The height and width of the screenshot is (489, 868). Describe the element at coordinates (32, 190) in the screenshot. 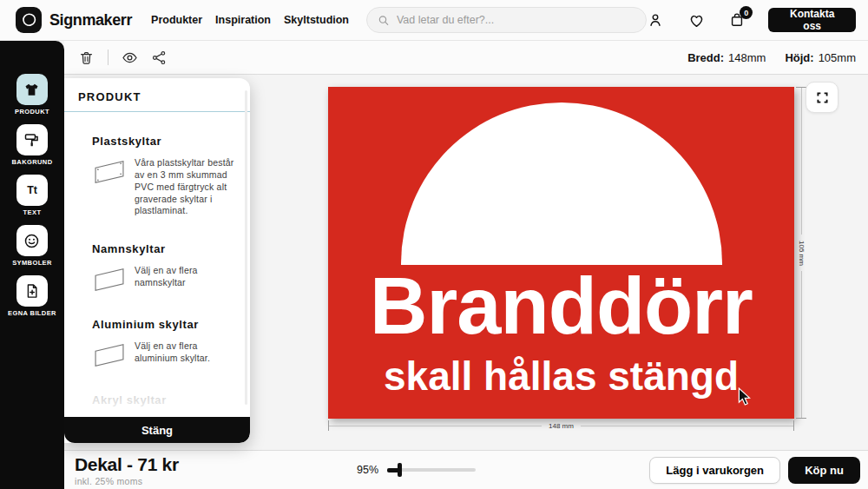

I see `svg-text: Tt` at that location.